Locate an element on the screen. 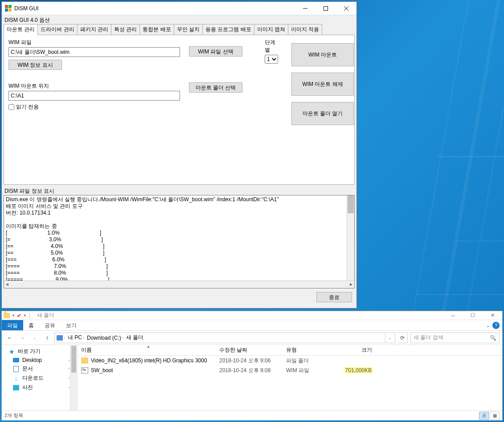  nav-up-button: ↑ is located at coordinates (47, 338).